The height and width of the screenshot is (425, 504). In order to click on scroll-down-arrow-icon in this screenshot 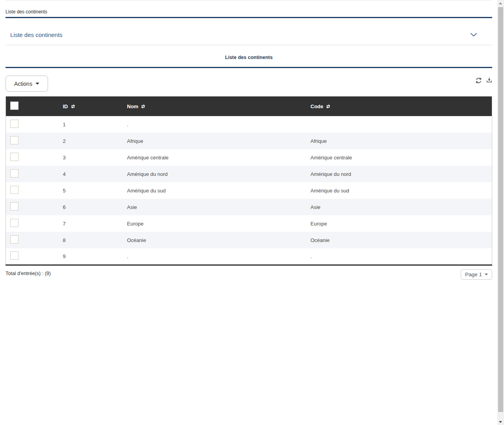, I will do `click(500, 422)`.